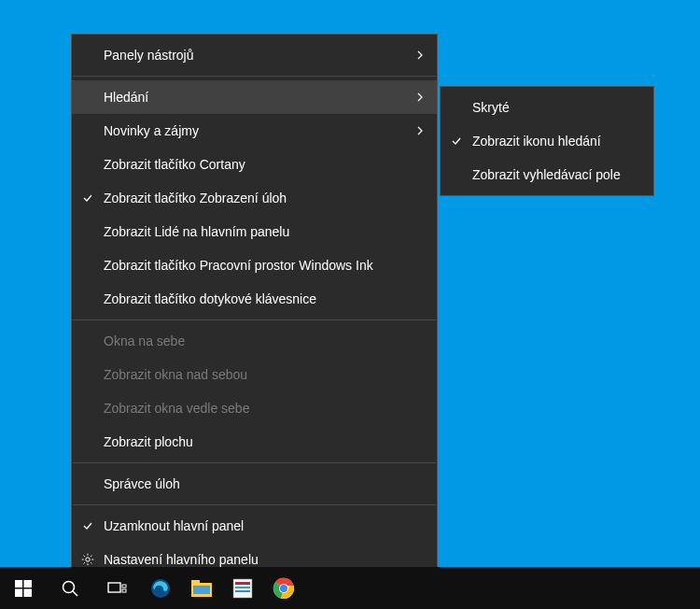 The height and width of the screenshot is (609, 700). I want to click on menu-item-label: Okna na sebe, so click(265, 341).